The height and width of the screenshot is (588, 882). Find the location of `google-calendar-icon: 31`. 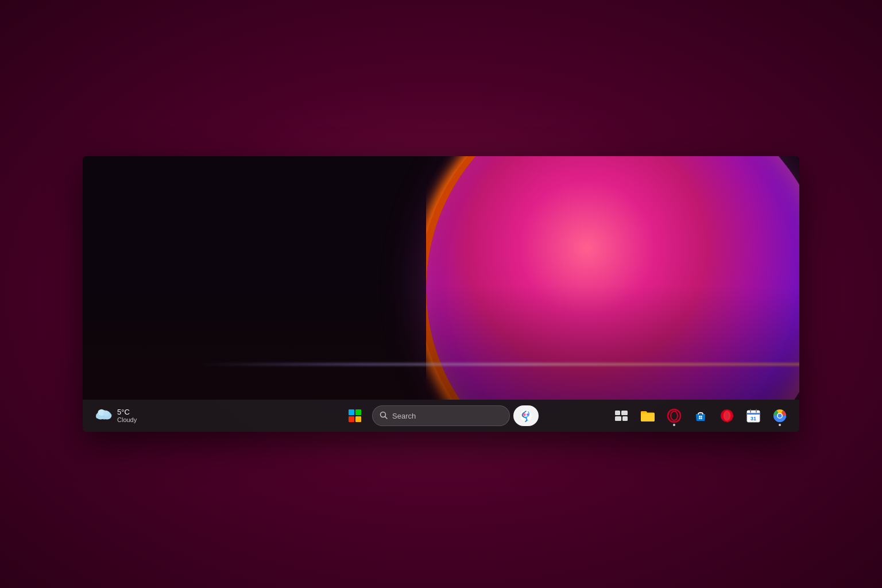

google-calendar-icon: 31 is located at coordinates (753, 416).